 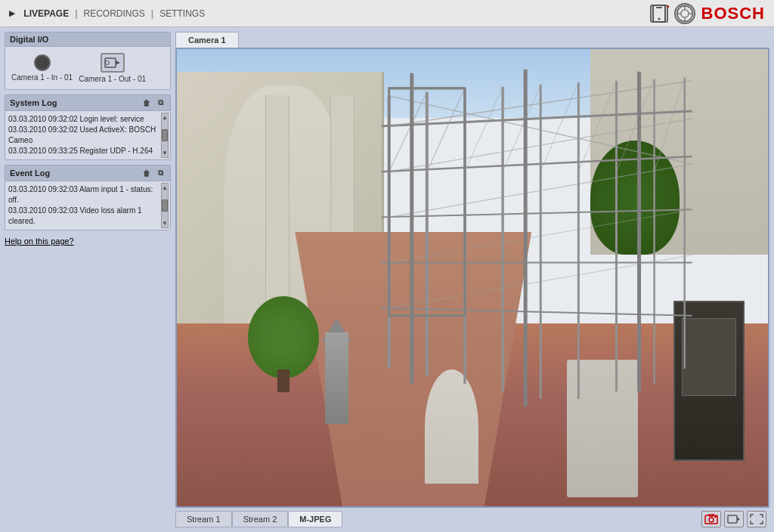 I want to click on help-link: Help on this page?, so click(x=88, y=241).